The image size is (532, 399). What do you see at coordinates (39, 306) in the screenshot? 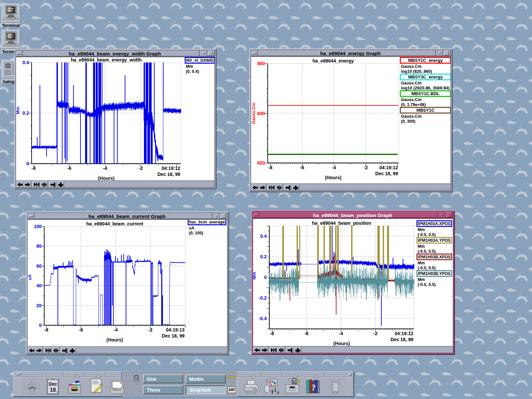
I see `svg-text: 20` at bounding box center [39, 306].